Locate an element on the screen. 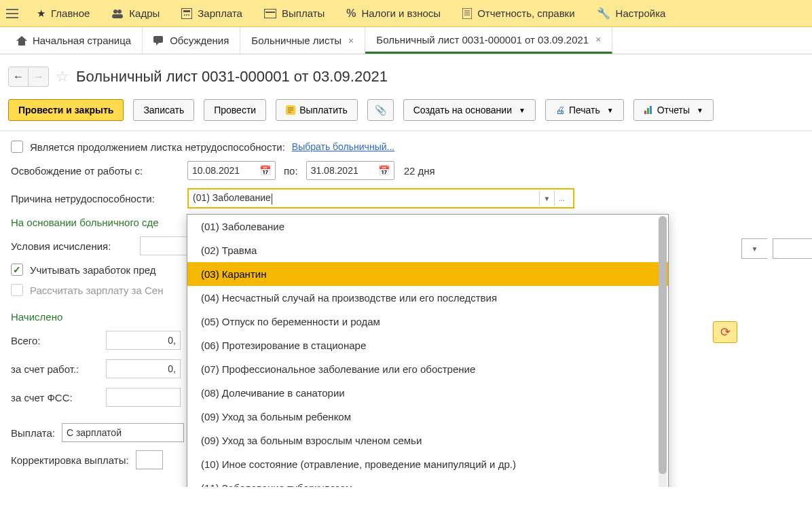 This screenshot has height=506, width=812. date-to-input: 31.08.2021 📅 is located at coordinates (350, 170).